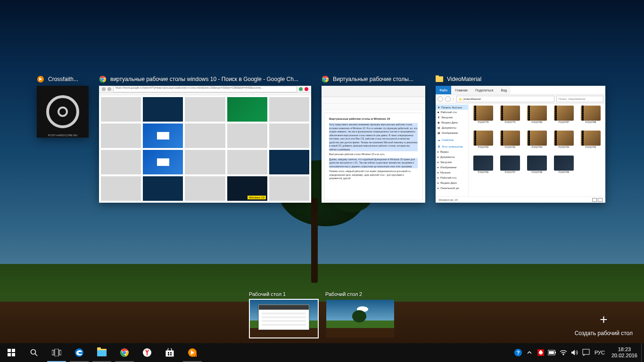 Image resolution: width=644 pixels, height=362 pixels. I want to click on virtual-desktop-1: Рабочий стол 1, so click(284, 315).